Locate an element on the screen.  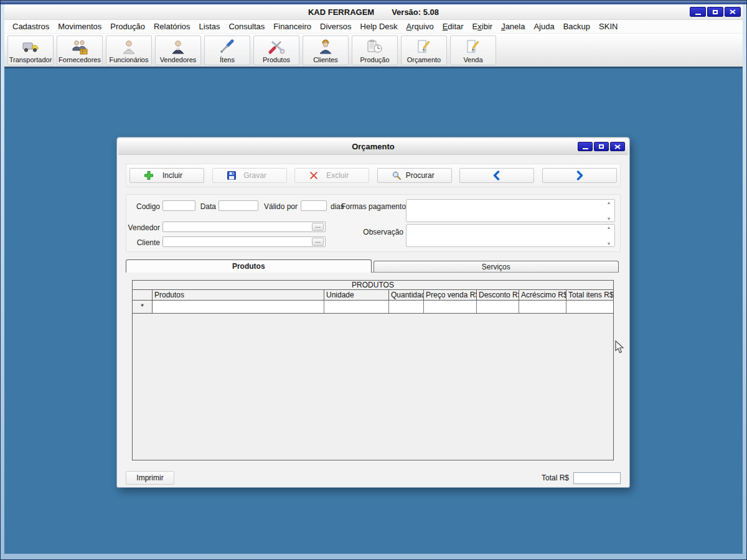
toolbar-button-funcionarios: Funcionários is located at coordinates (129, 50).